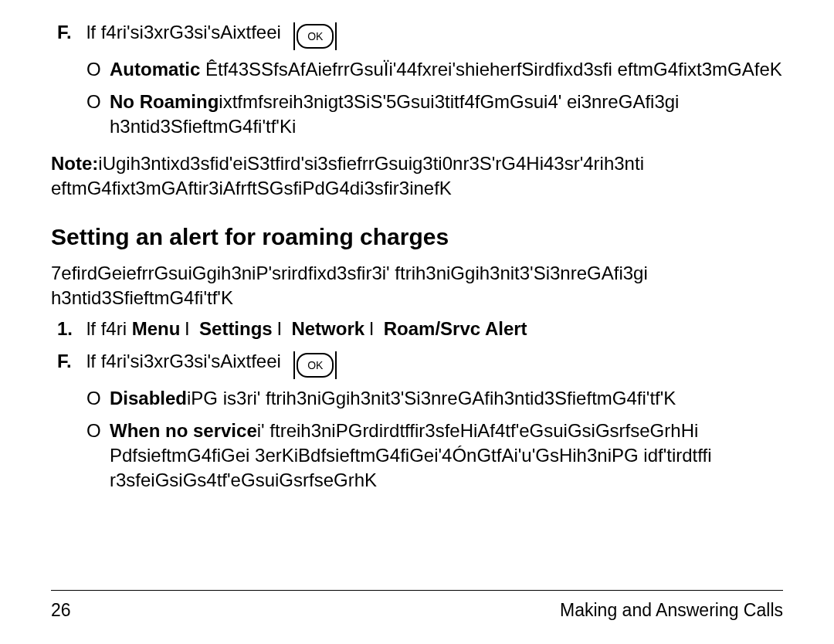  Describe the element at coordinates (417, 605) in the screenshot. I see `page-footer: 26 Making and Answering Calls` at that location.